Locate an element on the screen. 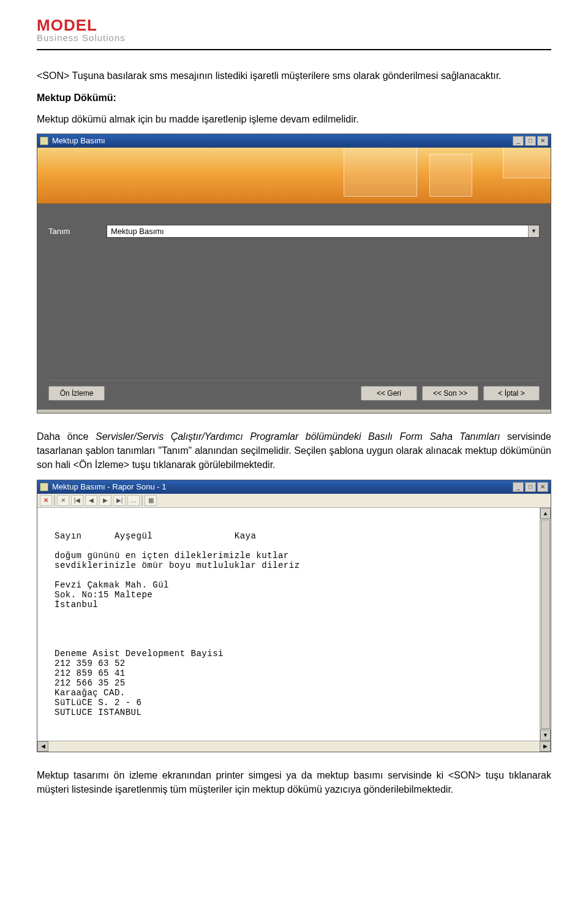 This screenshot has height=914, width=588. prev-page-icon: ◀ is located at coordinates (91, 500).